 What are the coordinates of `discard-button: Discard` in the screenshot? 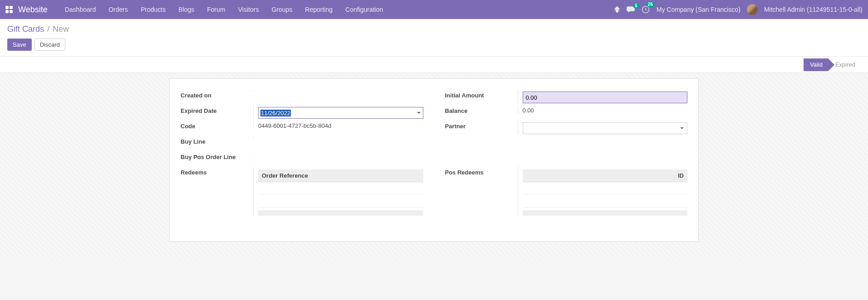 It's located at (50, 44).